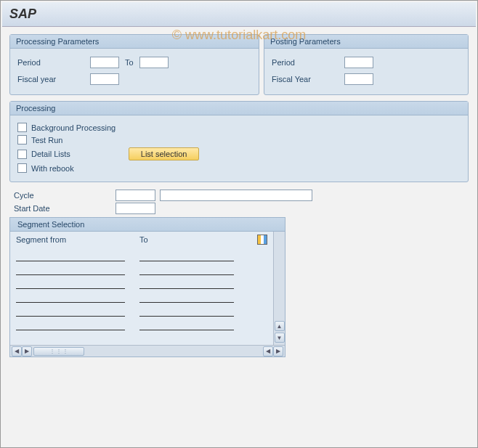  What do you see at coordinates (236, 195) in the screenshot?
I see `cycle-long-input` at bounding box center [236, 195].